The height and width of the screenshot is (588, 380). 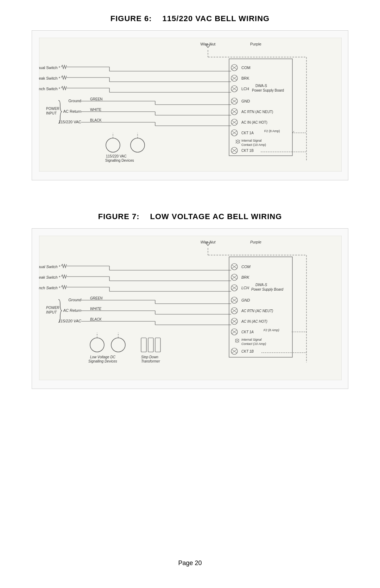 I want to click on figure6-desc: 115/220 VAC BELL WIRING, so click(x=216, y=18).